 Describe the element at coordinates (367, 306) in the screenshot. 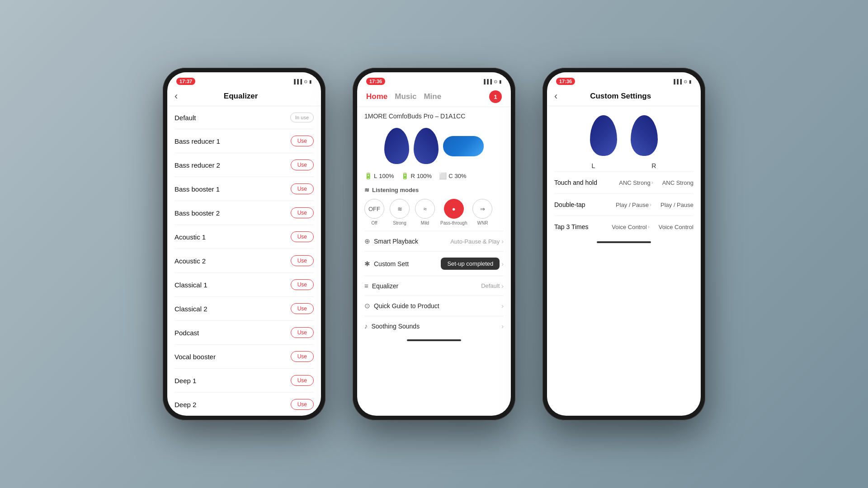

I see `menu-icon: ⊙` at that location.